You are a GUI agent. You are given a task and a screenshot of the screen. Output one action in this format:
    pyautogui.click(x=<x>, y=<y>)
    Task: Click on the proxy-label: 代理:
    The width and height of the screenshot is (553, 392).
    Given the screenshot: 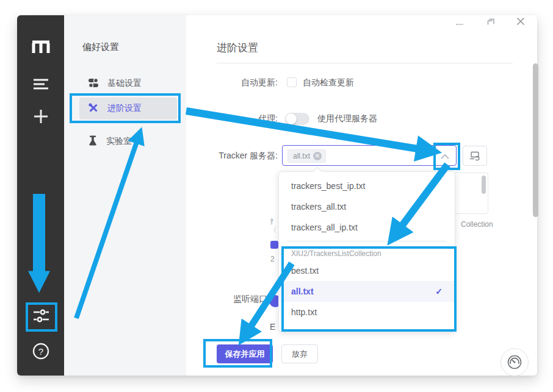 What is the action you would take?
    pyautogui.click(x=223, y=119)
    